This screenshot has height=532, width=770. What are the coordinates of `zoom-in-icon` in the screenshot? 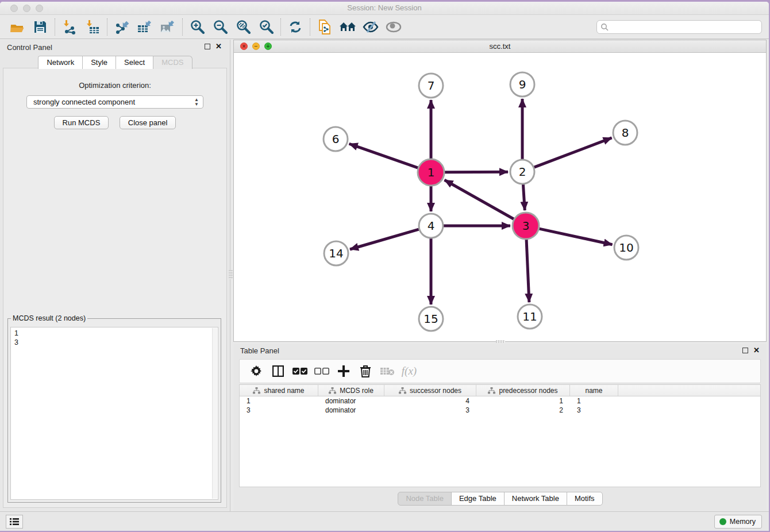 It's located at (197, 27).